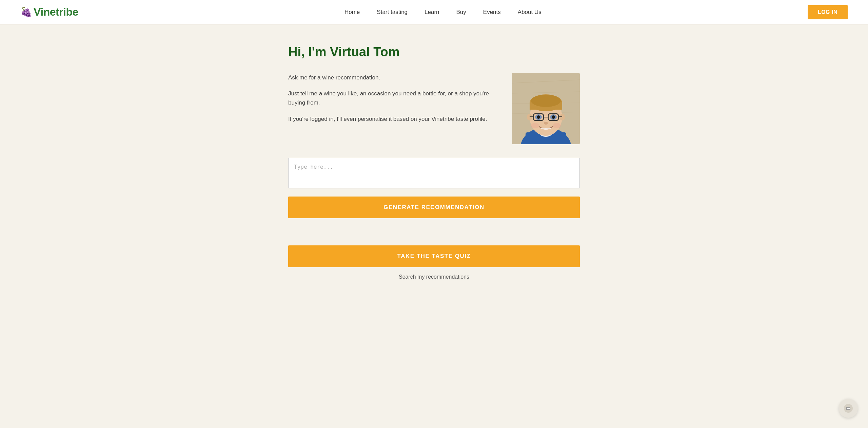 The height and width of the screenshot is (428, 868). I want to click on generate-recommendation-button: GENERATE RECOMMENDATION, so click(434, 207).